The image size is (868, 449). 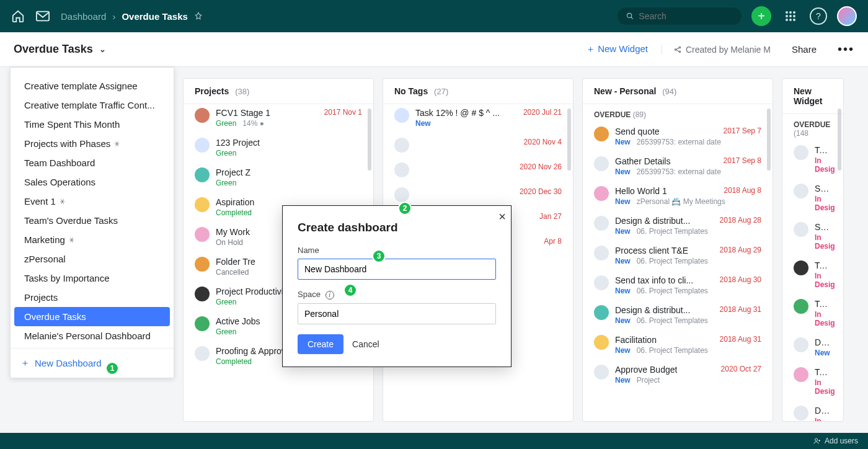 I want to click on item-title: Folder Tre, so click(x=236, y=262).